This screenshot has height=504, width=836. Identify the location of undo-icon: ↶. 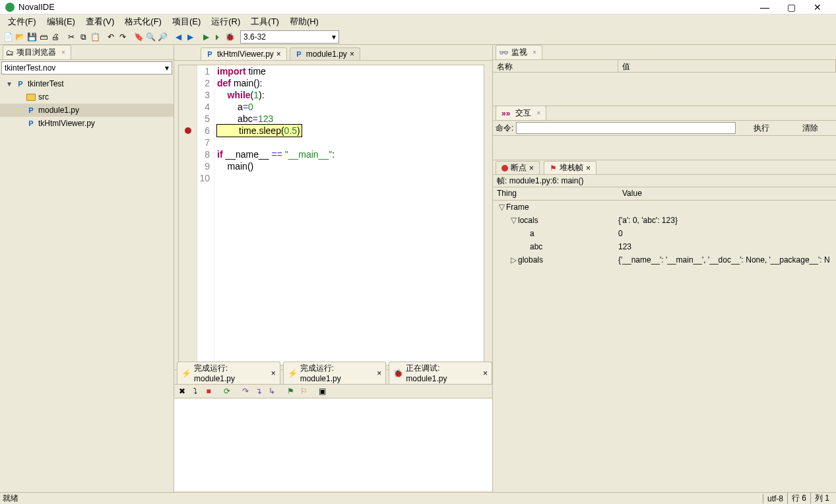
(111, 37).